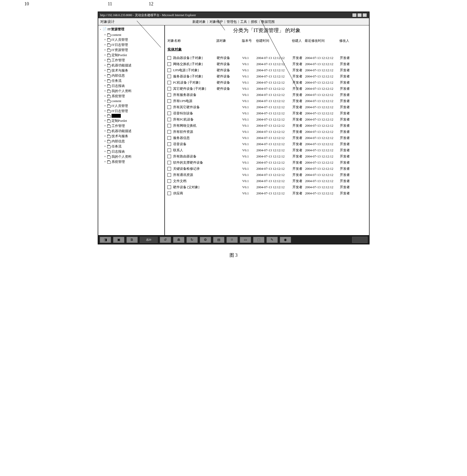 This screenshot has height=476, width=467. Describe the element at coordinates (267, 138) in the screenshot. I see `table-row: 服务器信息V0.12004-07-13 12:12:12开发者2004-07-1…` at that location.